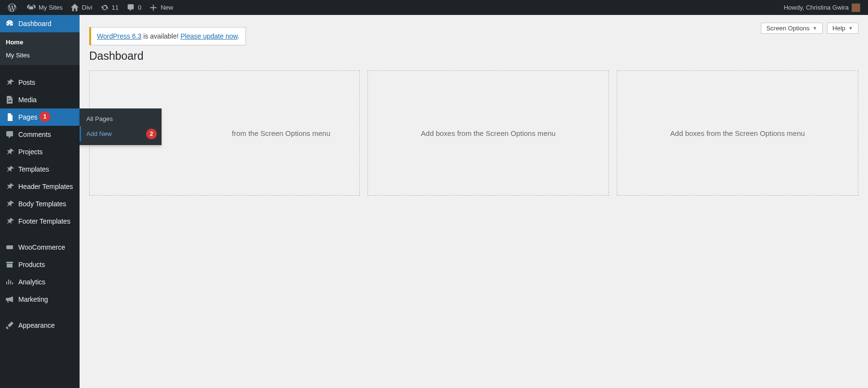  What do you see at coordinates (33, 299) in the screenshot?
I see `sidebar-marketing-label: Marketing` at bounding box center [33, 299].